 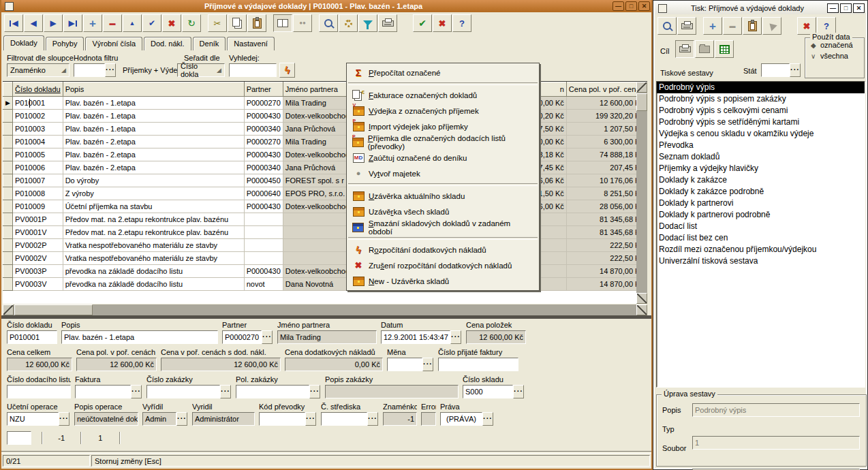 What do you see at coordinates (443, 228) in the screenshot?
I see `menu-item-smazani-skladovych-dokladu-v-z: Smazání skladových dokladů v zadaném obd…` at bounding box center [443, 228].